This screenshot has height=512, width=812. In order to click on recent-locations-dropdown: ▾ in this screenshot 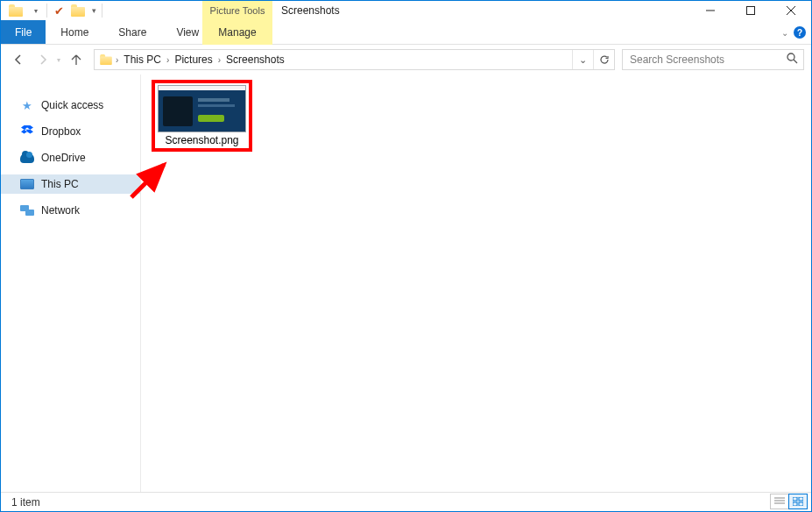, I will do `click(60, 60)`.